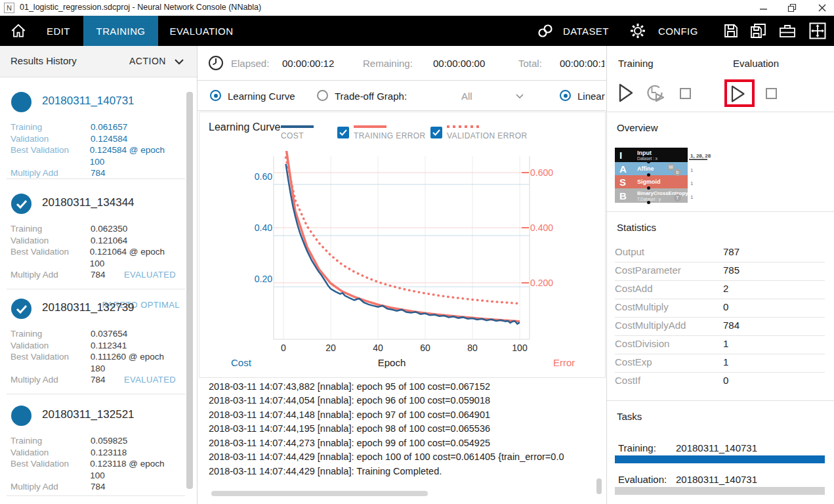  I want to click on learning-curve-radio, so click(215, 96).